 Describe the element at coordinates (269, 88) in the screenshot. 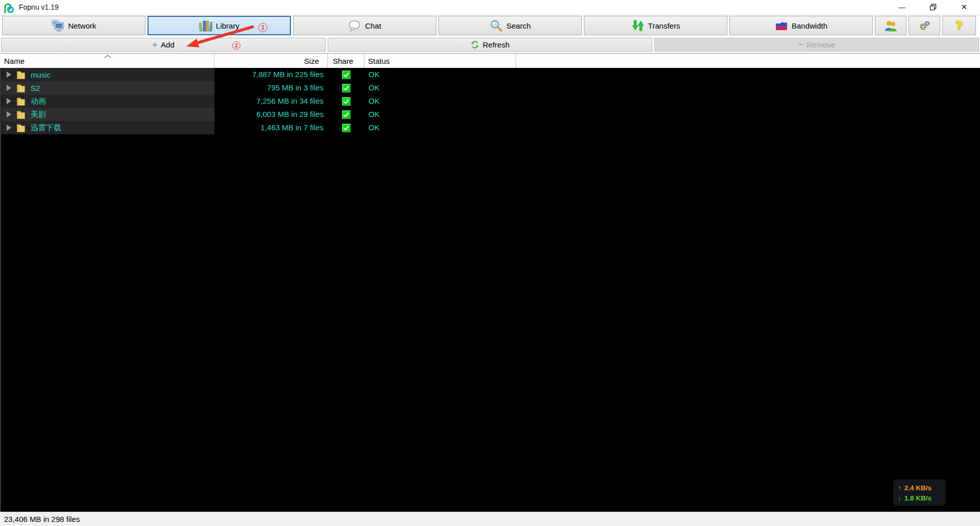

I see `folder-size: 795 MB in 3 files` at that location.